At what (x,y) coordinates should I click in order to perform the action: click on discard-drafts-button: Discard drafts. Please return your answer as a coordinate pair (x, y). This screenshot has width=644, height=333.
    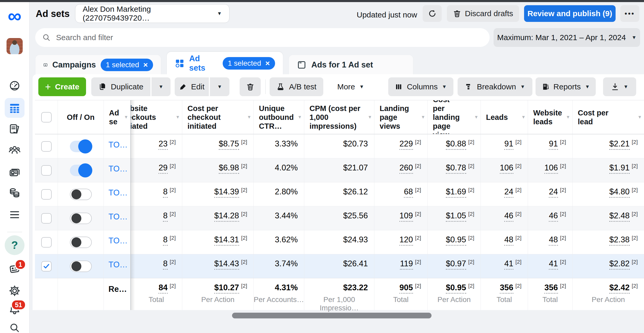
    Looking at the image, I should click on (483, 14).